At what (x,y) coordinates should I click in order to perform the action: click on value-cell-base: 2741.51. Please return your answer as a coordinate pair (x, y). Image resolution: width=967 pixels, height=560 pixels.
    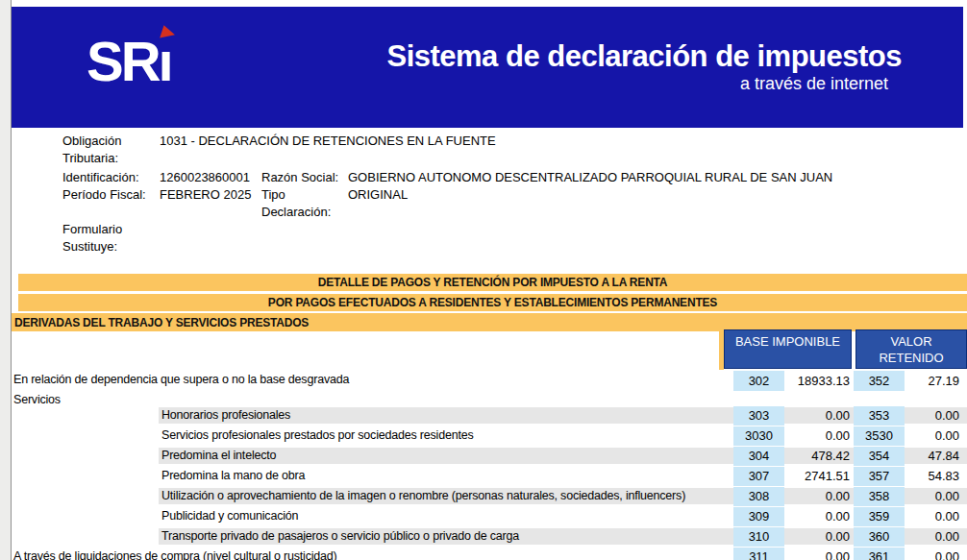
    Looking at the image, I should click on (818, 476).